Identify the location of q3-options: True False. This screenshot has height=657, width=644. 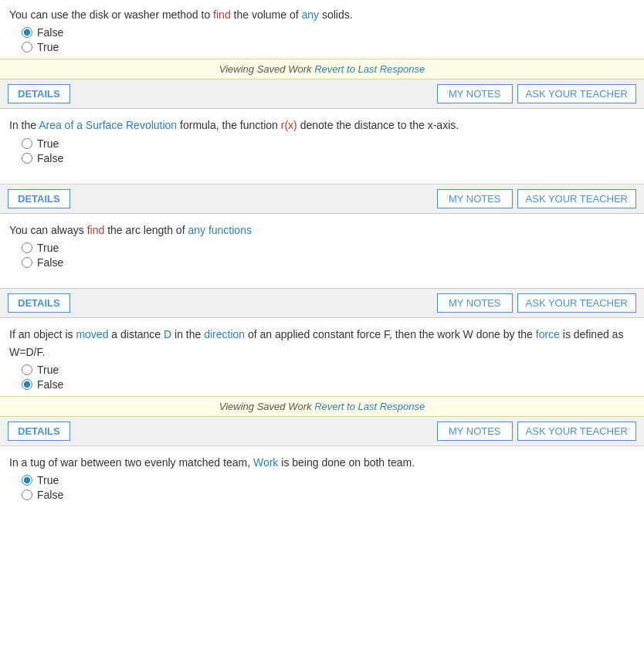
(322, 377).